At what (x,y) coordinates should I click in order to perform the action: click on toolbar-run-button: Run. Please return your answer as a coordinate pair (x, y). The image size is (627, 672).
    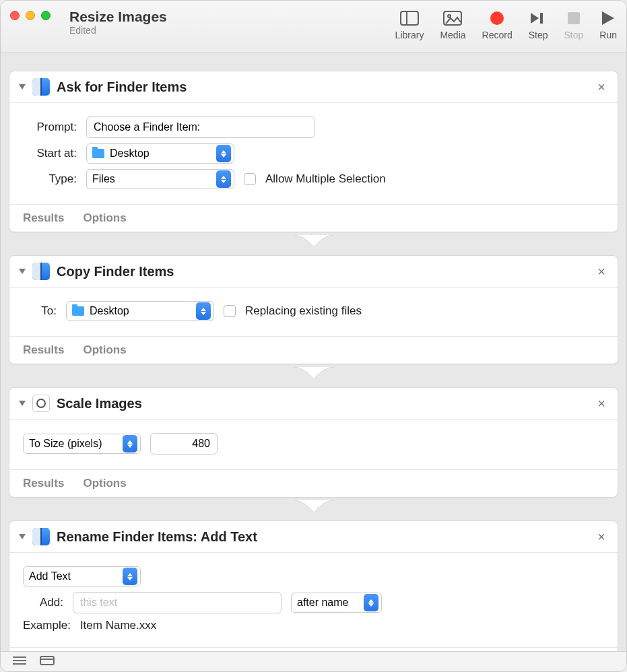
    Looking at the image, I should click on (608, 24).